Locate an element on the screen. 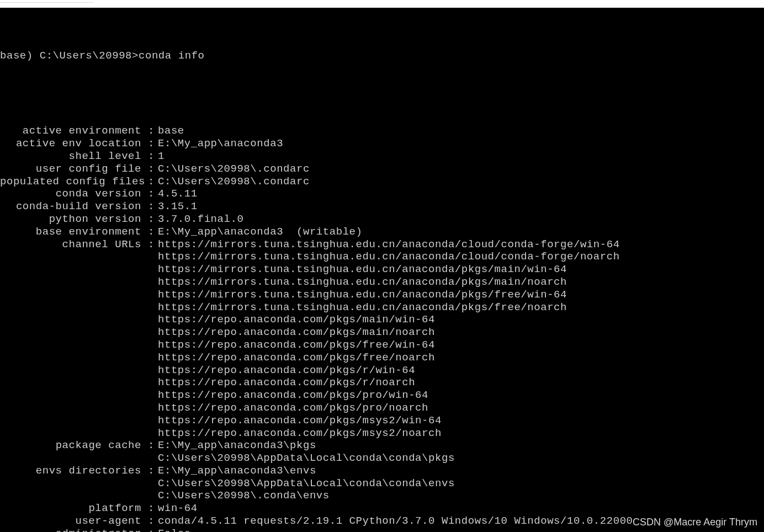 This screenshot has width=764, height=532. watermark-text: CSDN @Macre Aegir Thrym is located at coordinates (695, 522).